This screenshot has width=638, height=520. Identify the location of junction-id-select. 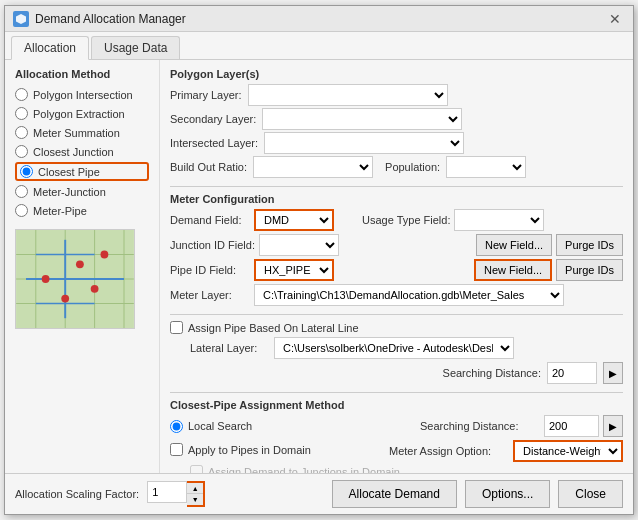
(299, 245).